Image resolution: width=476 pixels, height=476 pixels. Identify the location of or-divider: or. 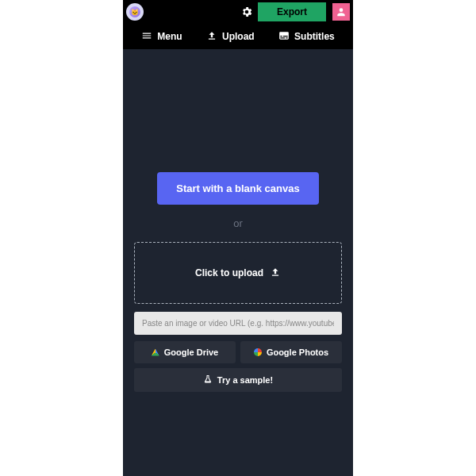
(238, 224).